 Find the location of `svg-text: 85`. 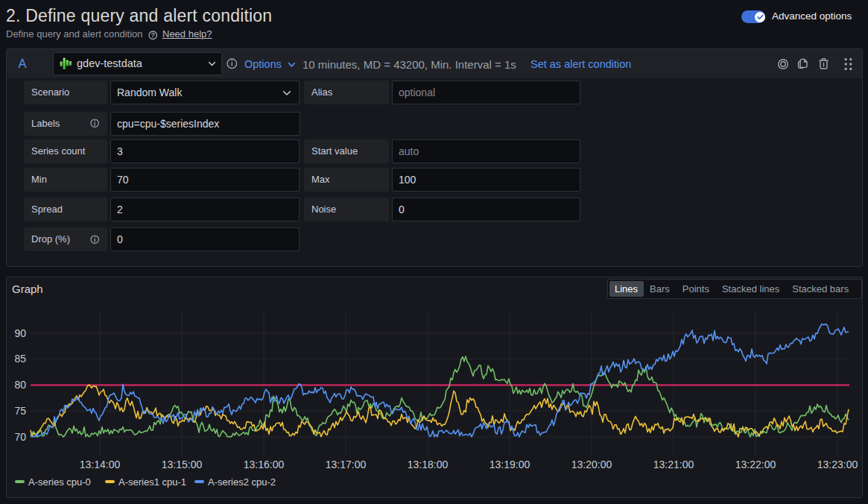

svg-text: 85 is located at coordinates (20, 359).